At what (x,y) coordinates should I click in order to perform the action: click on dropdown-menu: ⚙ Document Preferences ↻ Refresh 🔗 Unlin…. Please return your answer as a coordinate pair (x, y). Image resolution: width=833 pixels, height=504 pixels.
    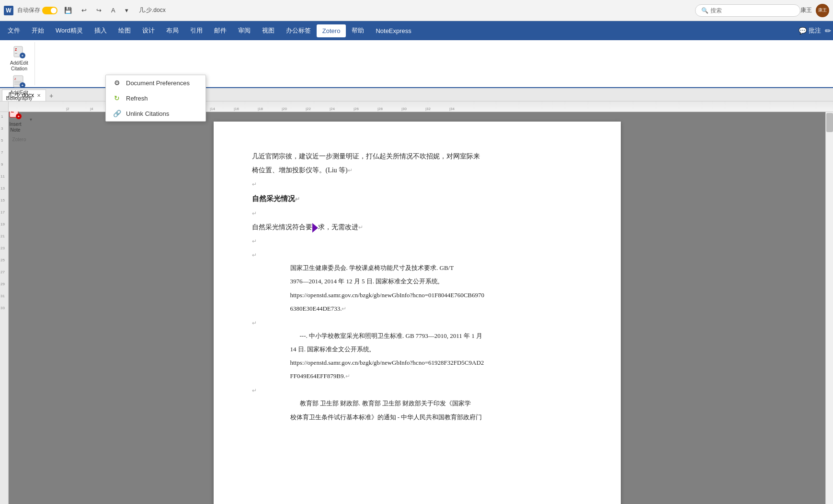
    Looking at the image, I should click on (156, 98).